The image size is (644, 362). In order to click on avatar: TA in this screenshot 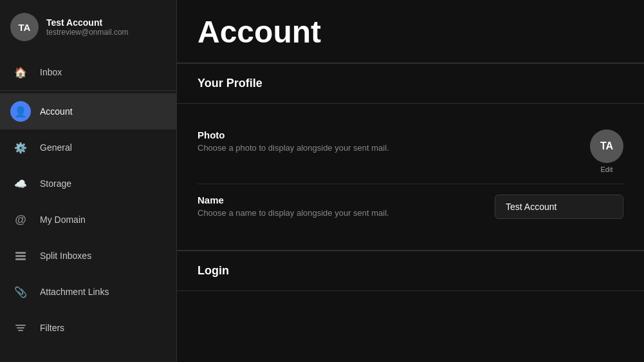, I will do `click(24, 27)`.